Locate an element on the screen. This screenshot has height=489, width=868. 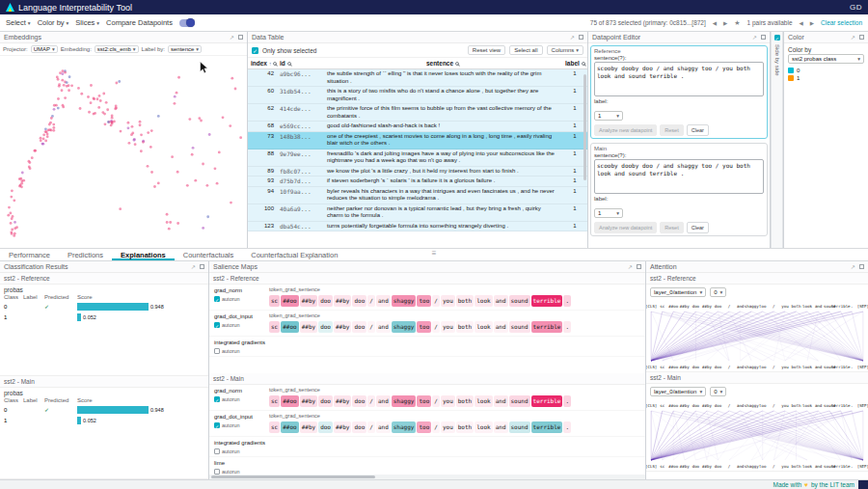
prev-pair-icon: ◀ is located at coordinates (801, 23).